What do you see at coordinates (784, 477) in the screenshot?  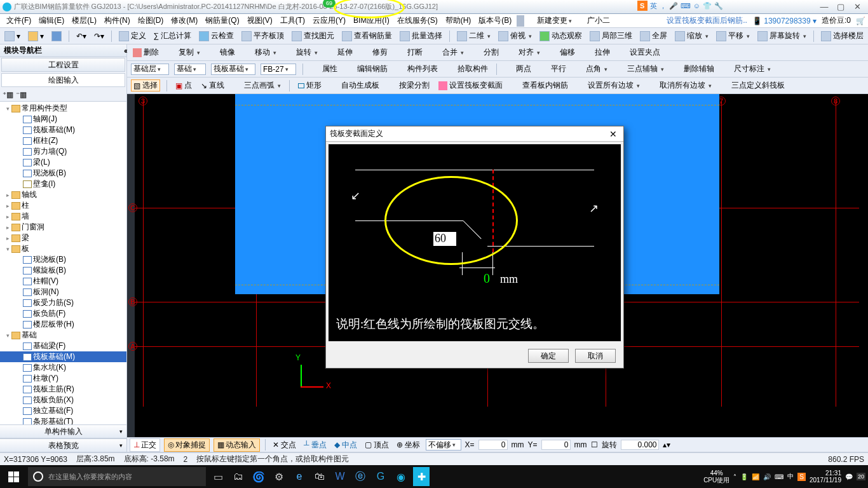 I see `system-tray: 44%CPU使用 ˄ 🔋 📶 🔊 ⌨ 中 S 21:312017/11/19 💬…` at bounding box center [784, 477].